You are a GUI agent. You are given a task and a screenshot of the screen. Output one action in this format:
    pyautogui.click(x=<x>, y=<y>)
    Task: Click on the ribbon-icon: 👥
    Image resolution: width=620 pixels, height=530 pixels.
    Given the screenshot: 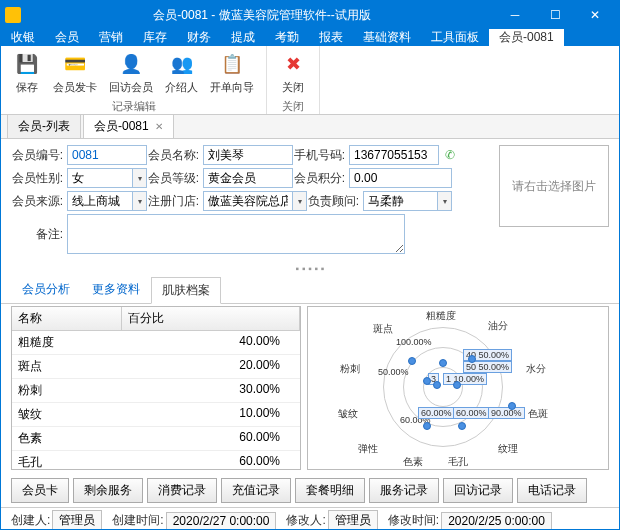 What is the action you would take?
    pyautogui.click(x=182, y=64)
    